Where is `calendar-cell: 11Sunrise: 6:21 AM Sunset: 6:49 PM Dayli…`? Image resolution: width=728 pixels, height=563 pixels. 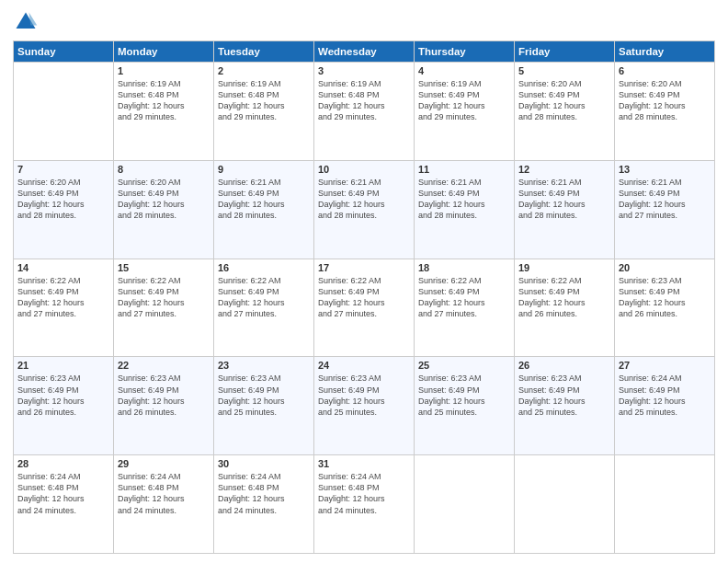
calendar-cell: 11Sunrise: 6:21 AM Sunset: 6:49 PM Dayli… is located at coordinates (465, 210).